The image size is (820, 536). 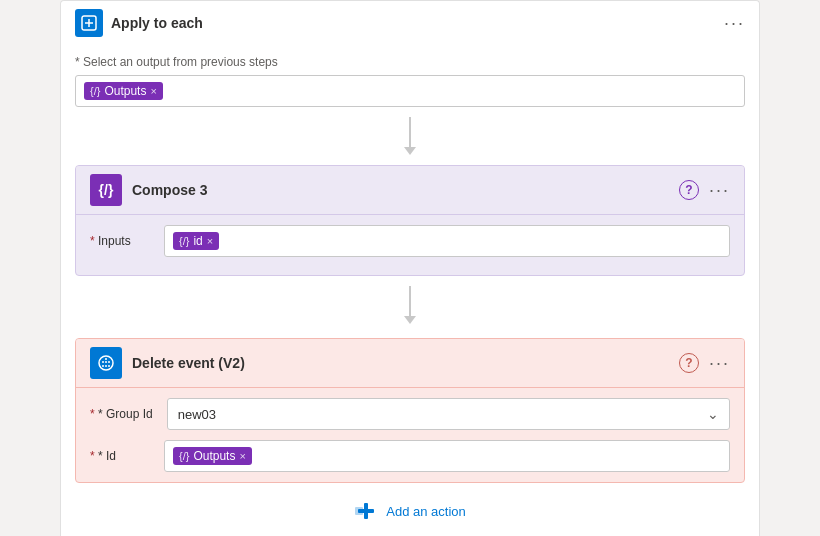 I want to click on compose-body: Inputs {/} id ×, so click(x=410, y=245).